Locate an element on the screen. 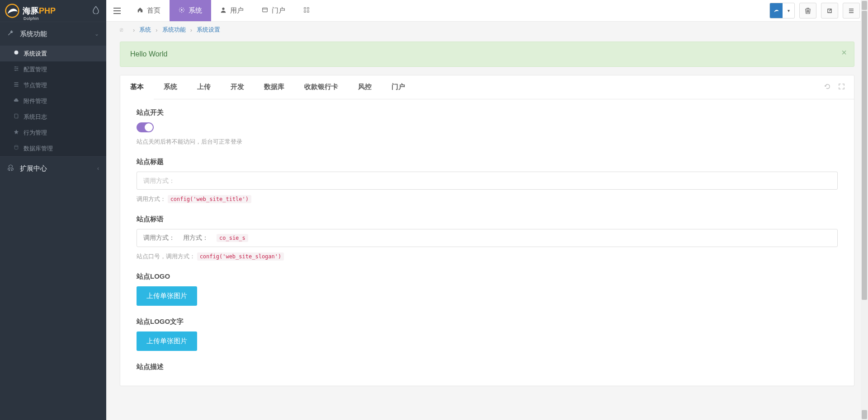 This screenshot has height=420, width=868. field-label-site-logo-text: 站点LOGO文字 is located at coordinates (487, 322).